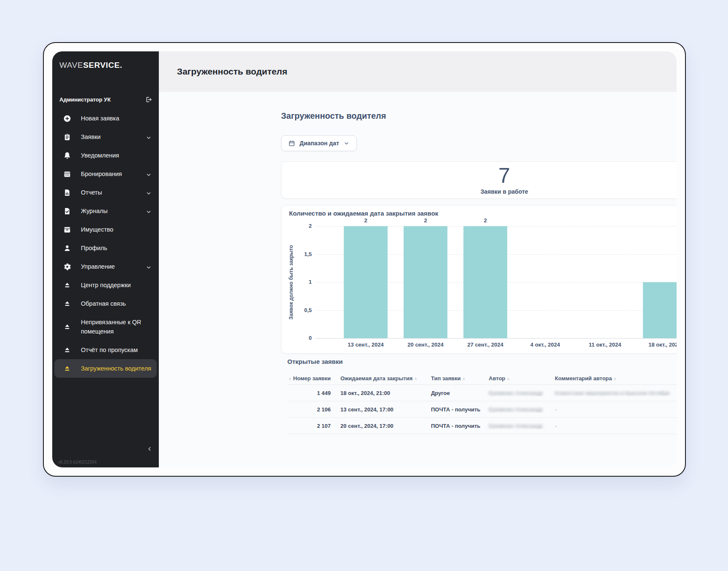  What do you see at coordinates (453, 409) in the screenshot?
I see `request-type: ПОЧТА - получить` at bounding box center [453, 409].